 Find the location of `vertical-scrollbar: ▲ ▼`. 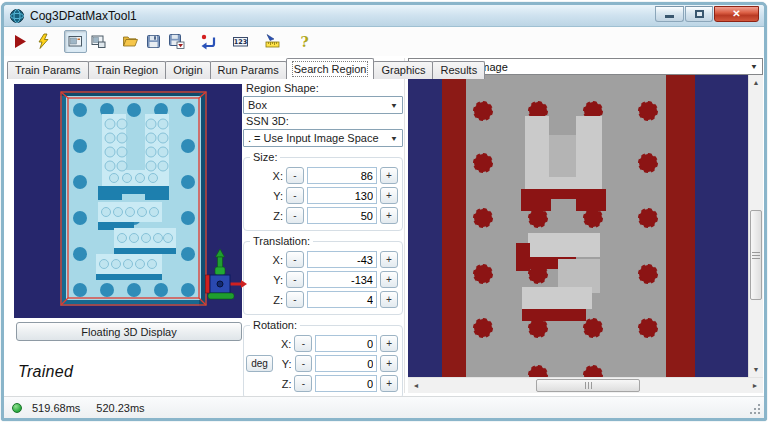

vertical-scrollbar: ▲ ▼ is located at coordinates (756, 226).